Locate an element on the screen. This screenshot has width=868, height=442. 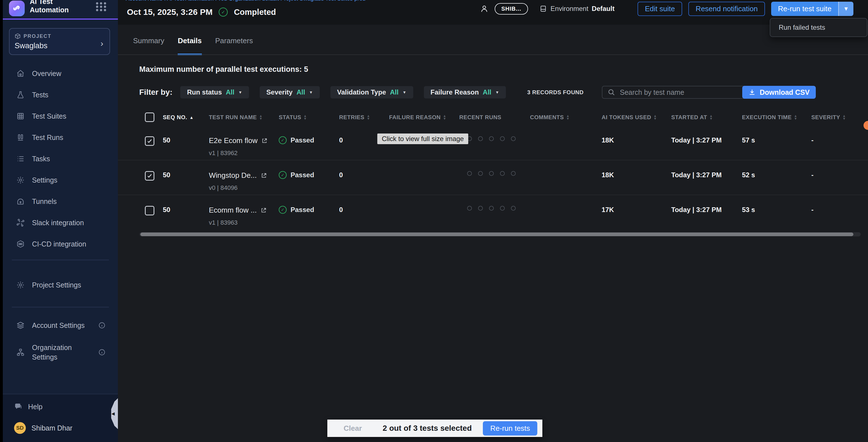
link-icon is located at coordinates (20, 244).